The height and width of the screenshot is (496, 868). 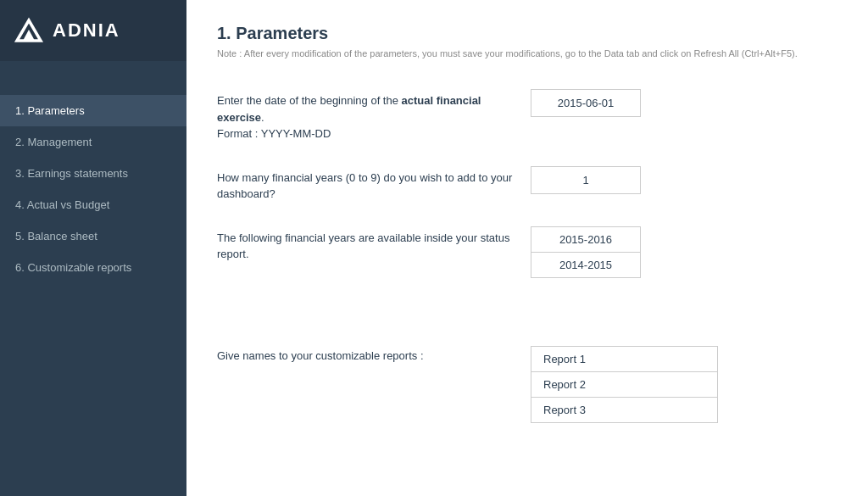 What do you see at coordinates (586, 103) in the screenshot?
I see `param-value-start-date: 2015-06-01` at bounding box center [586, 103].